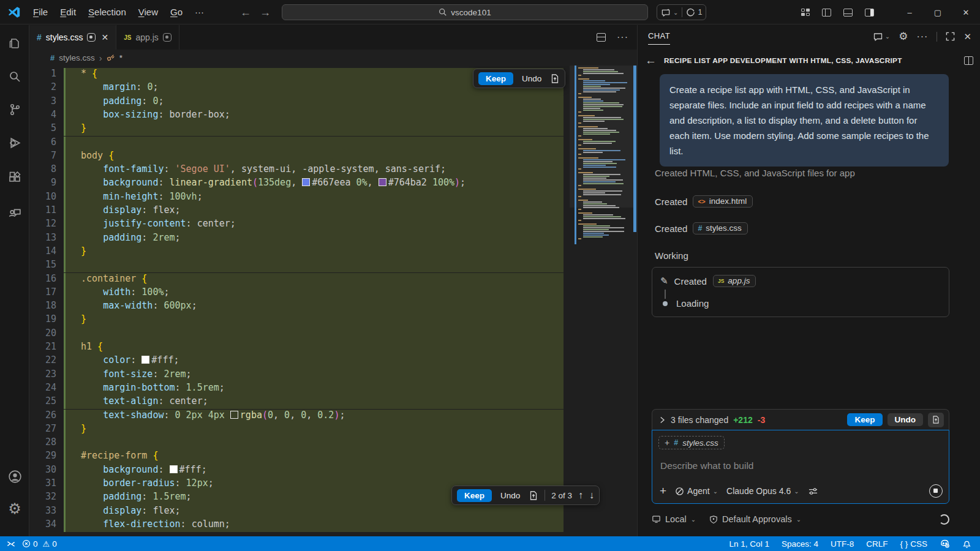  I want to click on context-attachment-chip: + # styles.css, so click(692, 443).